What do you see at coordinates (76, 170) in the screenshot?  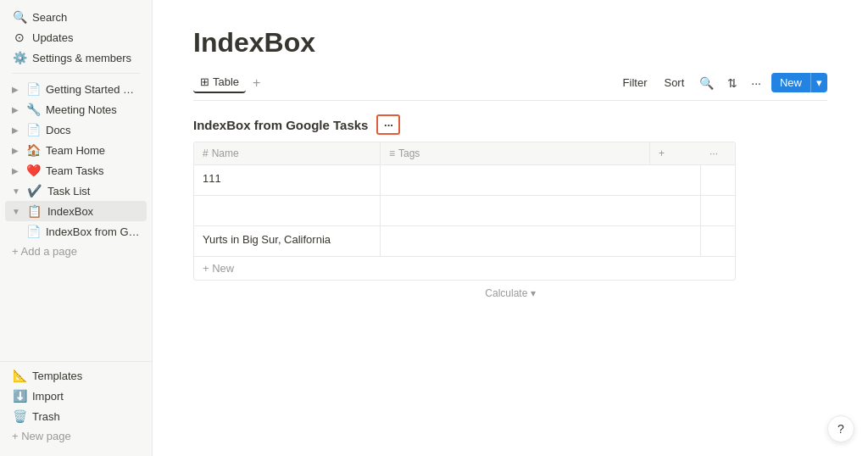 I see `sidebar-item-team-tasks: ▶ ❤️ Team Tasks` at bounding box center [76, 170].